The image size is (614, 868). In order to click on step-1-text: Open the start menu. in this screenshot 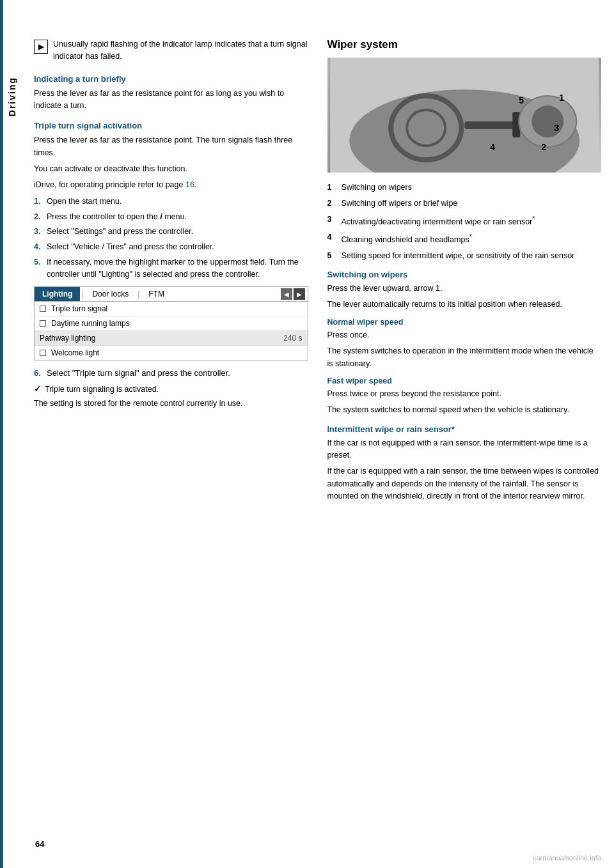, I will do `click(84, 202)`.